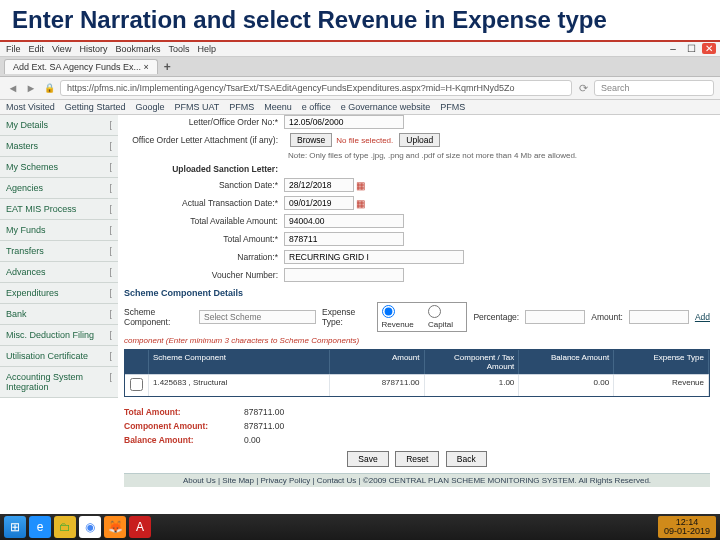  Describe the element at coordinates (62, 49) in the screenshot. I see `menu-view: View` at that location.